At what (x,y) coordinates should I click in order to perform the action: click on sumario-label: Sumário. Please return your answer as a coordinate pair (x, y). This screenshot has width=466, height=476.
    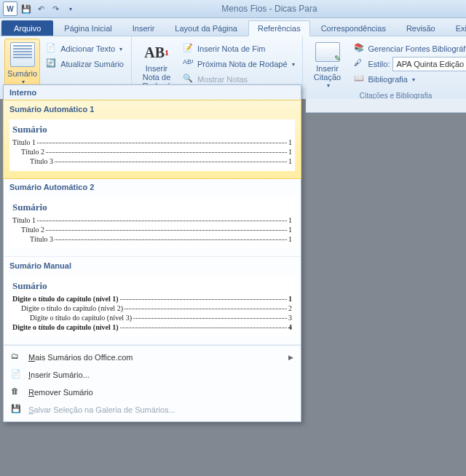
    Looking at the image, I should click on (22, 74).